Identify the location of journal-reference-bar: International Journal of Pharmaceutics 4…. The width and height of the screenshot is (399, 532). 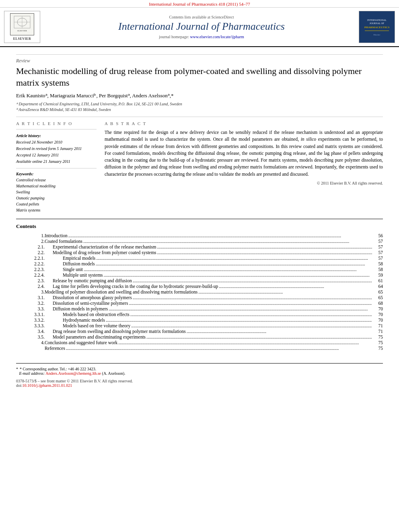
(200, 4).